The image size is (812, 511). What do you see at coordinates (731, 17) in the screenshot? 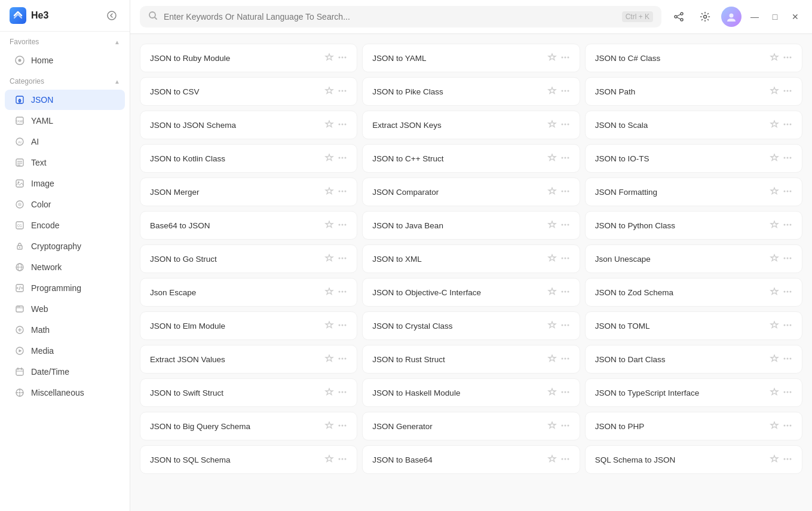
I see `avatar` at bounding box center [731, 17].